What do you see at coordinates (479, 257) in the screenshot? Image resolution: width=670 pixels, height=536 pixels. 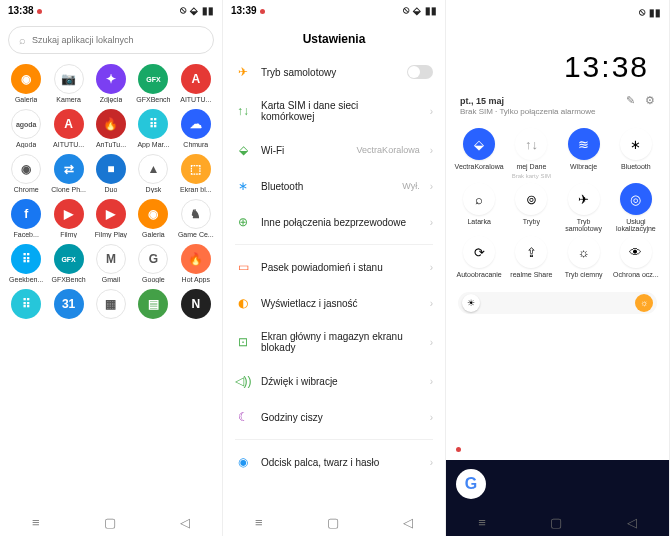 I see `qs-tile: ⟳Autoobracanie` at bounding box center [479, 257].